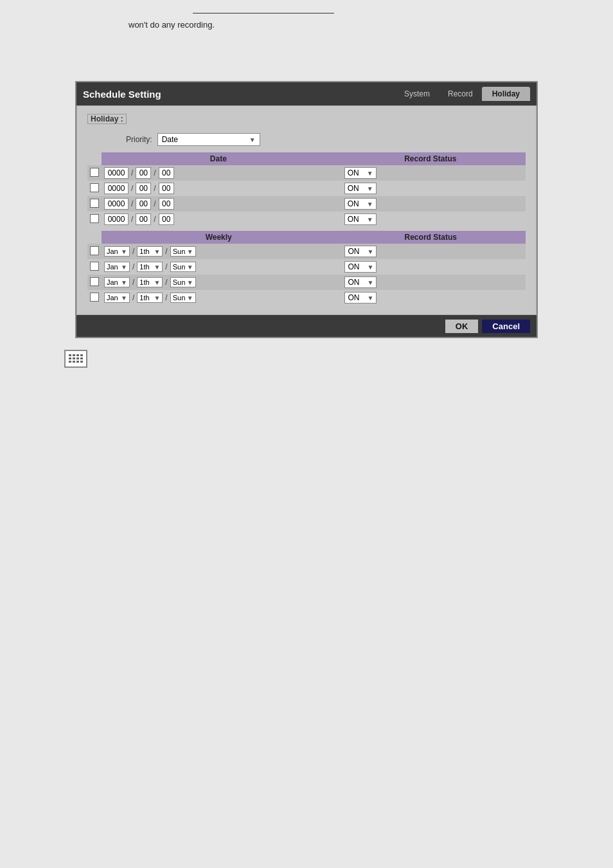 Image resolution: width=613 pixels, height=868 pixels. I want to click on weekly-row-1-checkbox, so click(94, 251).